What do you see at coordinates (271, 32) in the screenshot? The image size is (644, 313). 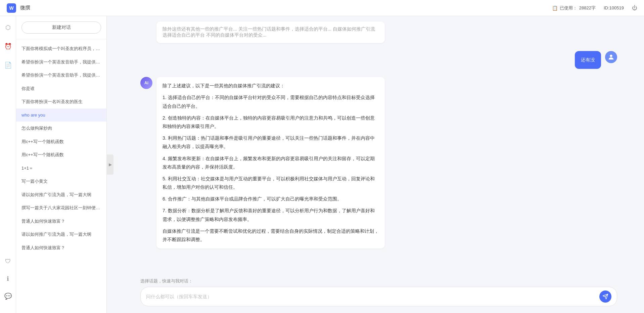 I see `truncated-message: 除外这些还有其他一些的推广平台... 关注一些热门话题和事件，选择适合的平台..…` at bounding box center [271, 32].